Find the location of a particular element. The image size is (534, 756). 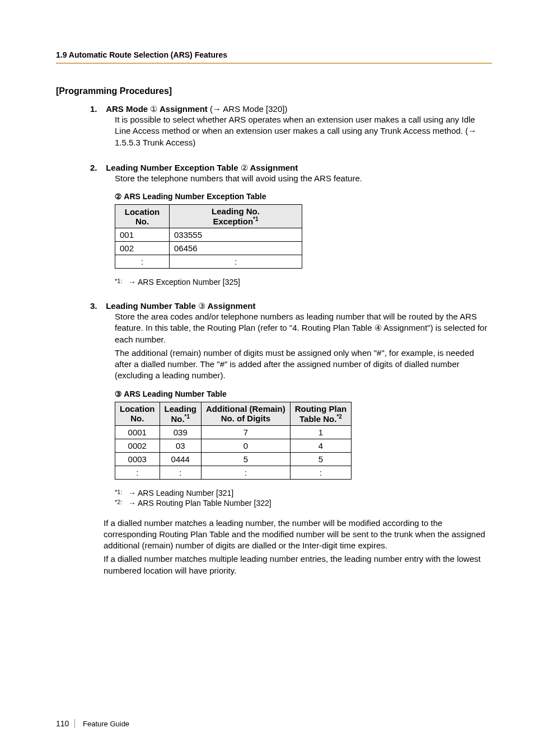

table-cell: 7 is located at coordinates (246, 432).